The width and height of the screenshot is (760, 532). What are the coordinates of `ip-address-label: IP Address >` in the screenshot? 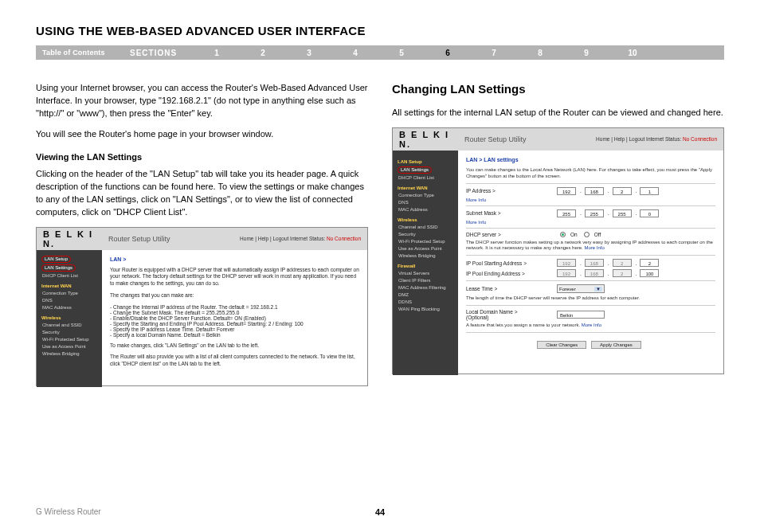 It's located at (510, 191).